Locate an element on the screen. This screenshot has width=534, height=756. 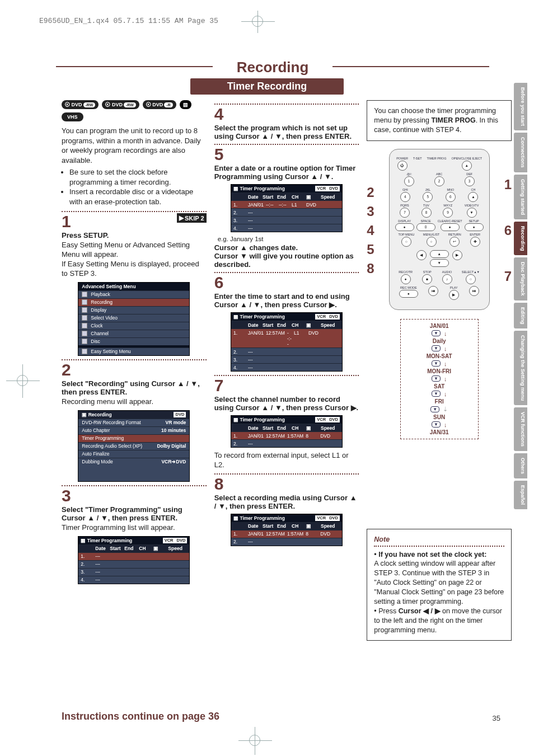
side-tab: VCR functions is located at coordinates (521, 429).